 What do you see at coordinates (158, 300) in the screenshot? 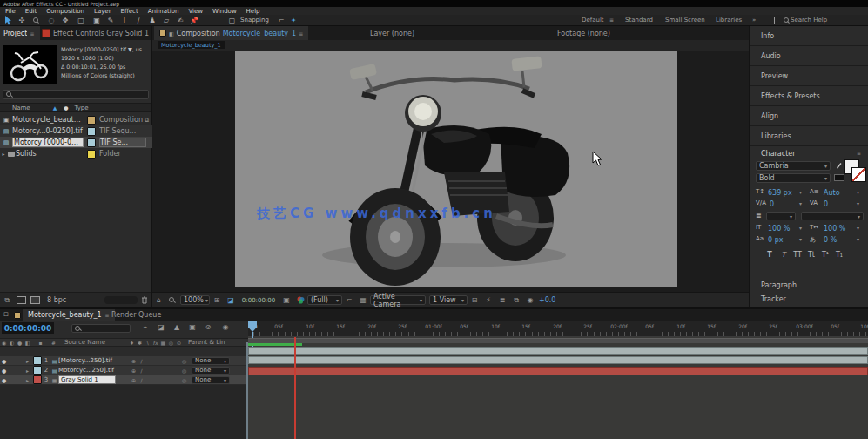
I see `always-preview-icon: ⌂` at bounding box center [158, 300].